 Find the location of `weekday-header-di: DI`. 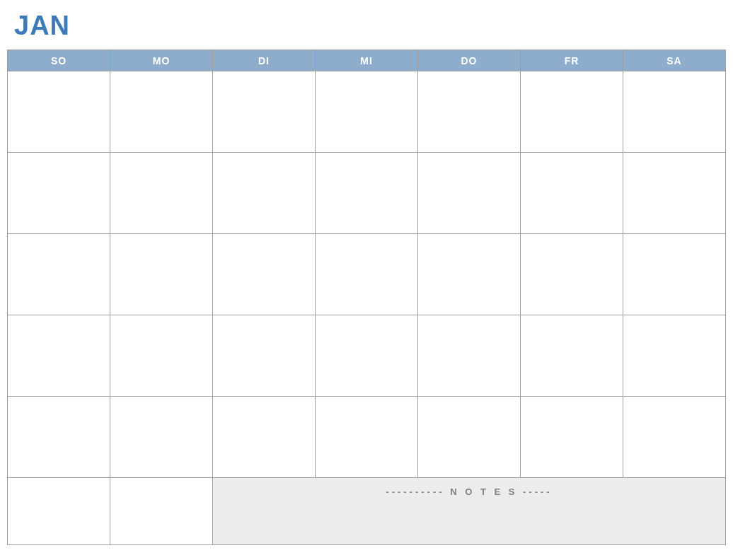

weekday-header-di: DI is located at coordinates (265, 61).